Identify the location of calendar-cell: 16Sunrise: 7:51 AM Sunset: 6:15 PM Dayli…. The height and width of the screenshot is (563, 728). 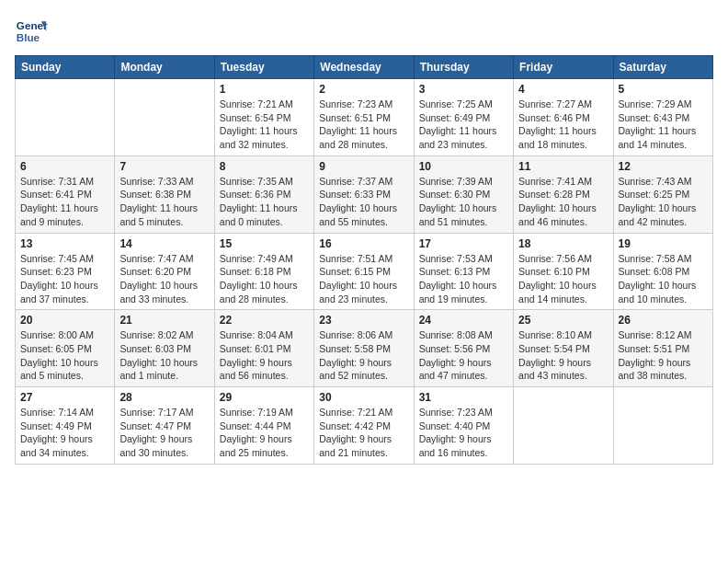
(364, 271).